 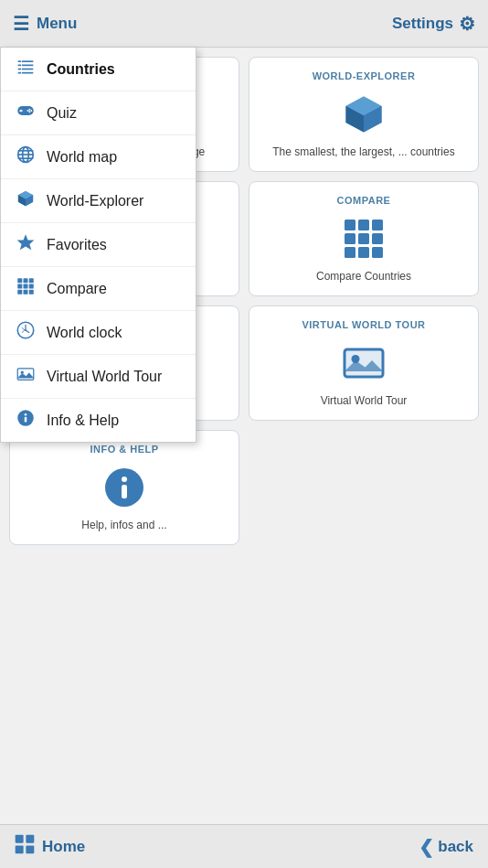 I want to click on card-info-help-label: Help, infos and ..., so click(x=124, y=525).